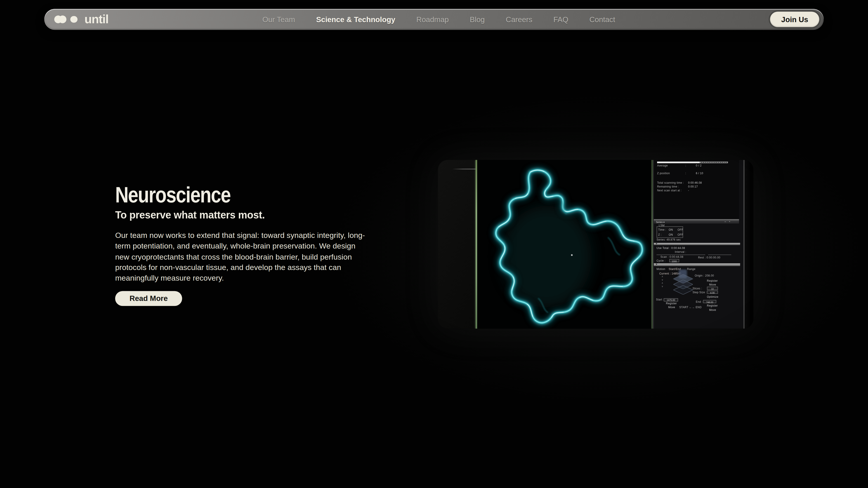 This screenshot has height=488, width=868. I want to click on slices-value-field: 10, so click(712, 288).